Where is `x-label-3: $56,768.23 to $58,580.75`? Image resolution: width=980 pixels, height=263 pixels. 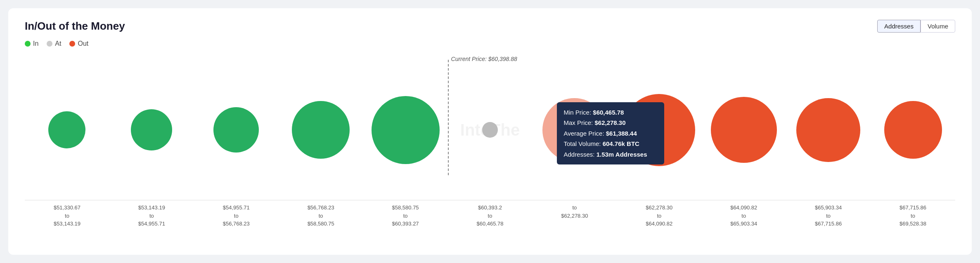
x-label-3: $56,768.23 to $58,580.75 is located at coordinates (321, 216).